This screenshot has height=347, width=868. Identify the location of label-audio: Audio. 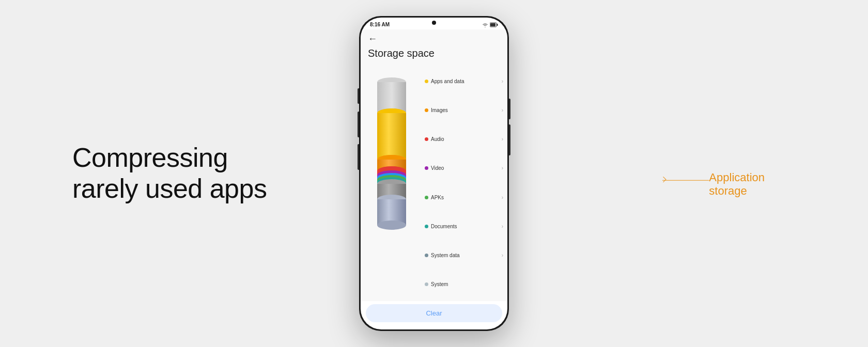
(438, 139).